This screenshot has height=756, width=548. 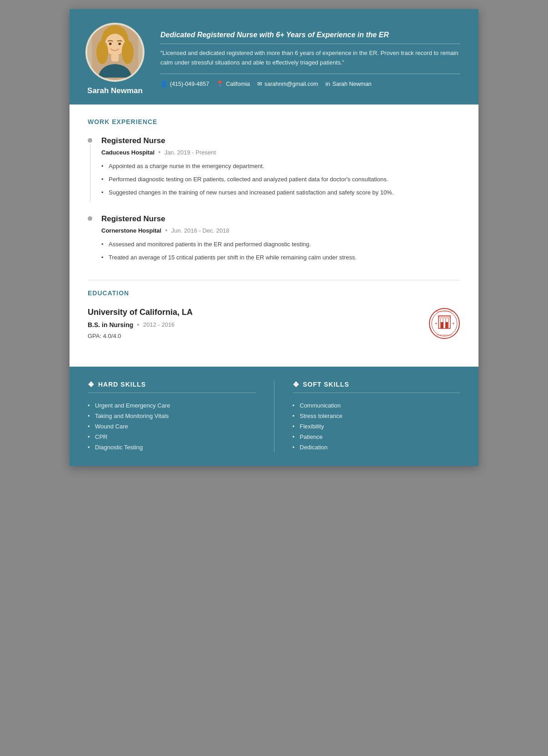 What do you see at coordinates (172, 426) in the screenshot?
I see `hard-skills-list: Urgent and Emergency Care Taking and Mon…` at bounding box center [172, 426].